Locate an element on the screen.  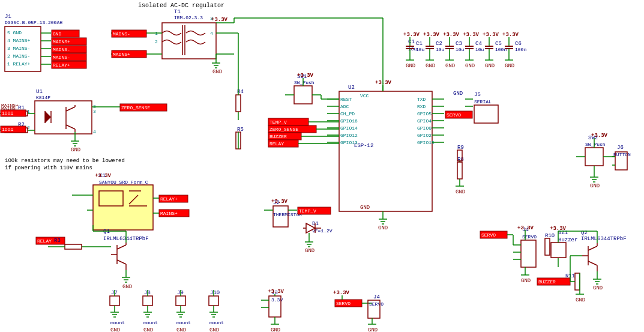
r3-label: R3 is located at coordinates (58, 241).